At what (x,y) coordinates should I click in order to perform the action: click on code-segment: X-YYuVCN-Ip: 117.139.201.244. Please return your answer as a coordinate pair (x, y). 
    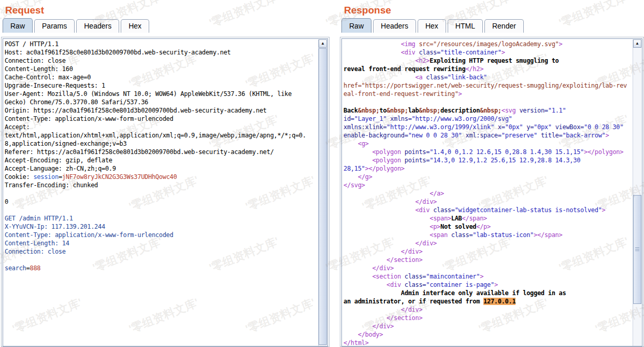
    Looking at the image, I should click on (55, 227).